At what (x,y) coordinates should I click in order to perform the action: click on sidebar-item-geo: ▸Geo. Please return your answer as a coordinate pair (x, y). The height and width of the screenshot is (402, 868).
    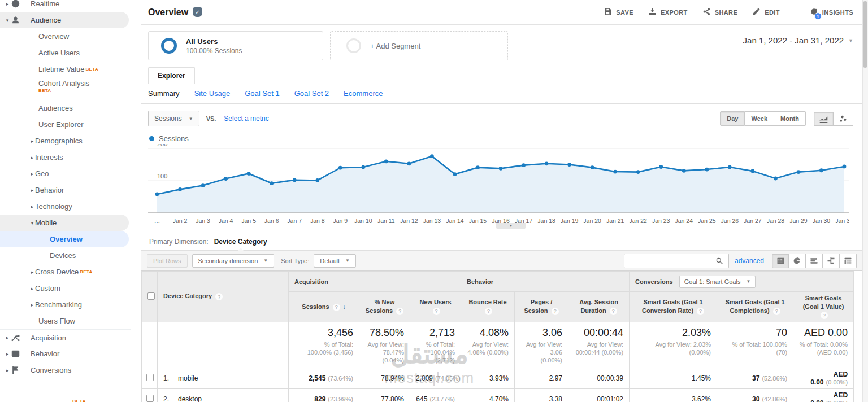
    Looking at the image, I should click on (66, 174).